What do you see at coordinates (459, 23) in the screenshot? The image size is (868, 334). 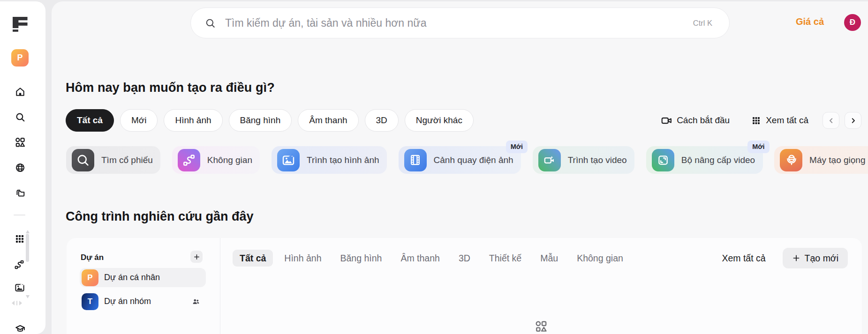 I see `search-input` at bounding box center [459, 23].